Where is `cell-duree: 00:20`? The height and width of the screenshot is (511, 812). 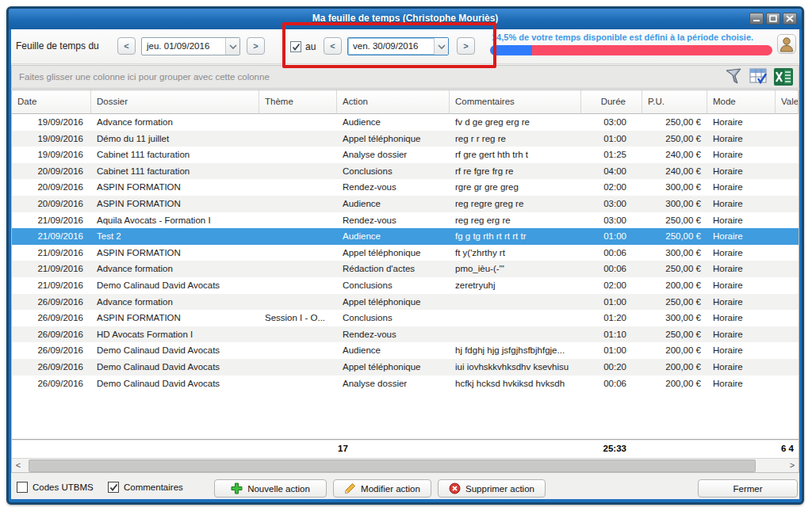 cell-duree: 00:20 is located at coordinates (612, 368).